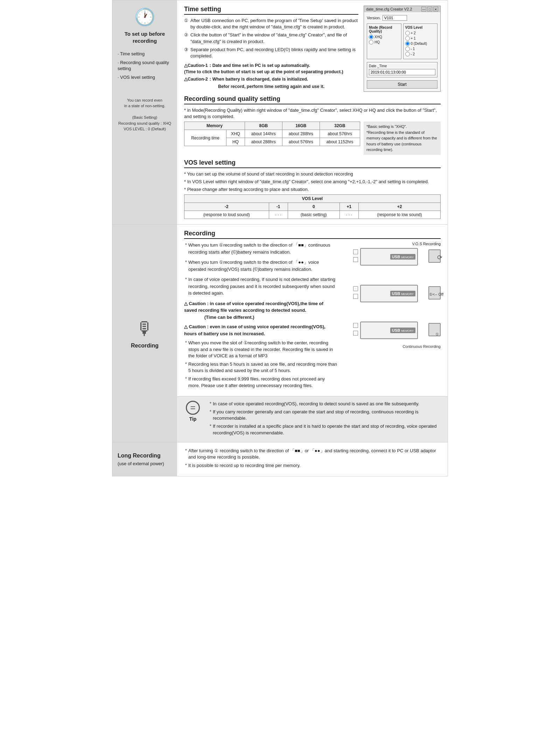  What do you see at coordinates (430, 9) in the screenshot?
I see `dialog-buttons: — □ ✕` at bounding box center [430, 9].